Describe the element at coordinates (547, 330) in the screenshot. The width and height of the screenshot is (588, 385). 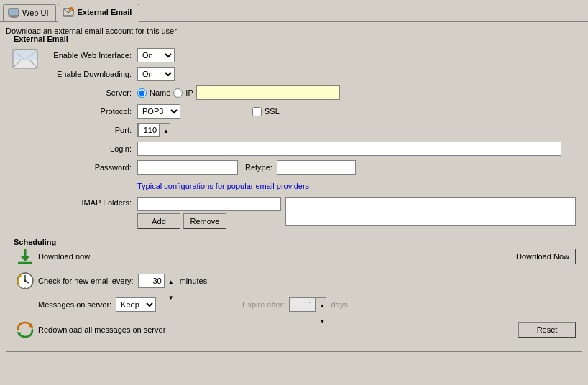
I see `reset-button: Reset` at that location.